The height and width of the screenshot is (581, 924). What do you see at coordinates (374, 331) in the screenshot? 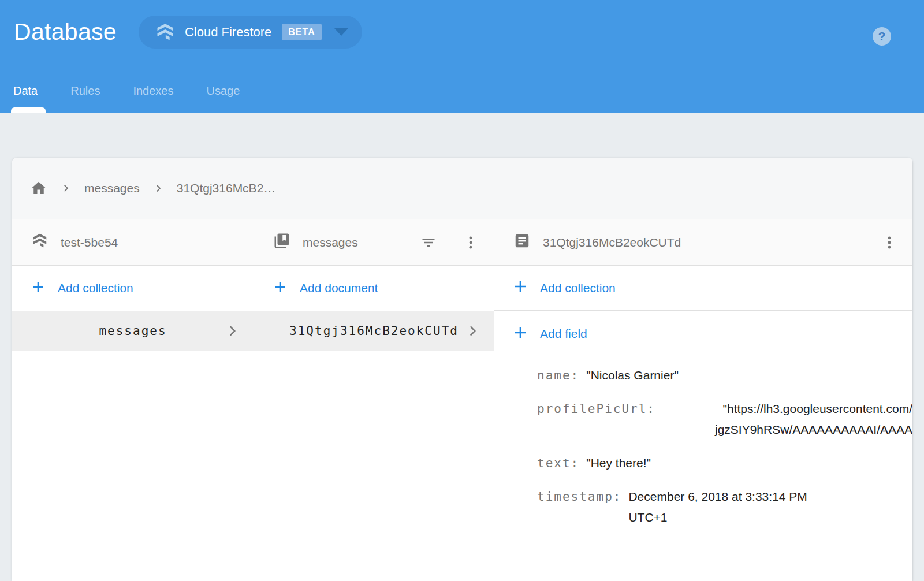
I see `document-row-label: 31Qtgj316McB2eokCUTd` at bounding box center [374, 331].